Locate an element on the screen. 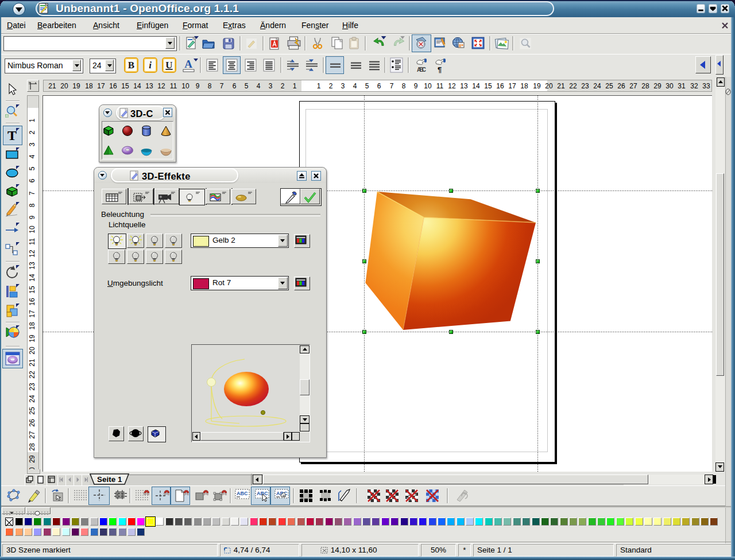  svg-text: i is located at coordinates (150, 65).